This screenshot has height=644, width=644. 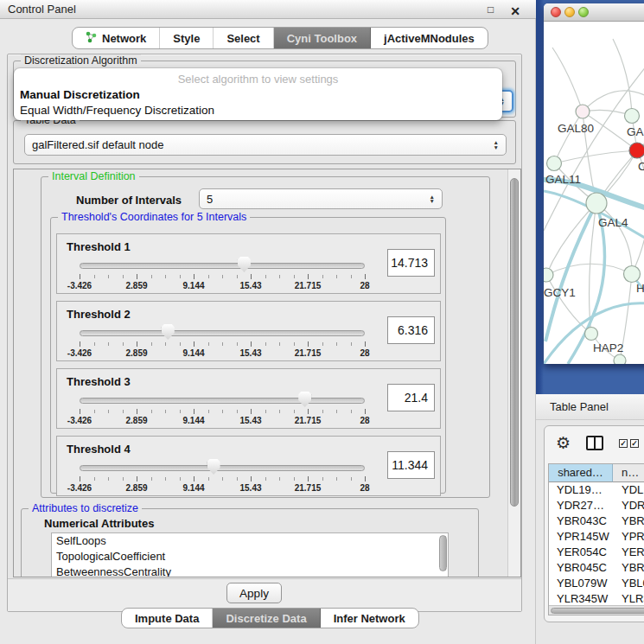 What do you see at coordinates (596, 506) in the screenshot?
I see `table-row: YDR27…YDR2` at bounding box center [596, 506].